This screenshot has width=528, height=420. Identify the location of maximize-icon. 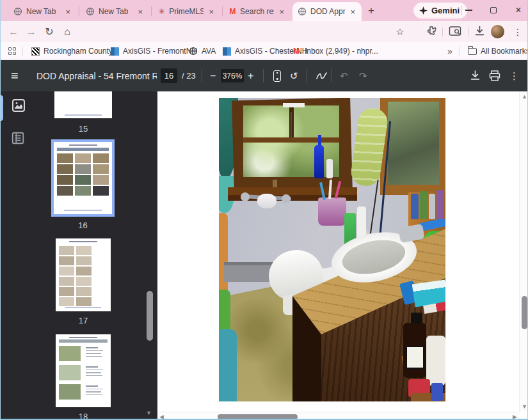
(493, 10).